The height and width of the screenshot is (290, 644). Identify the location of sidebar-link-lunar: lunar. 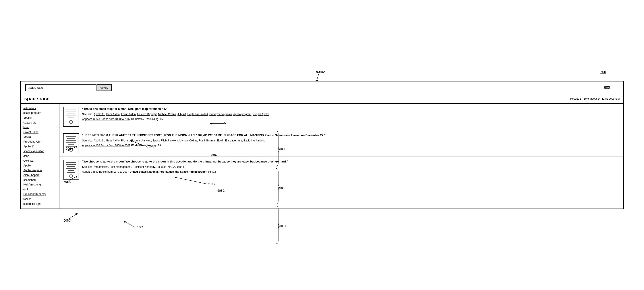
(40, 128).